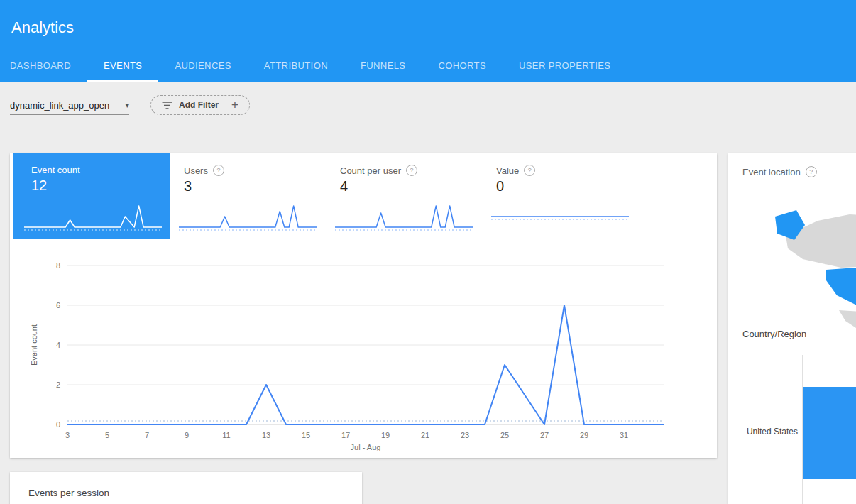 This screenshot has height=504, width=856. What do you see at coordinates (565, 66) in the screenshot?
I see `tab-user-properties: USER PROPERTIES` at bounding box center [565, 66].